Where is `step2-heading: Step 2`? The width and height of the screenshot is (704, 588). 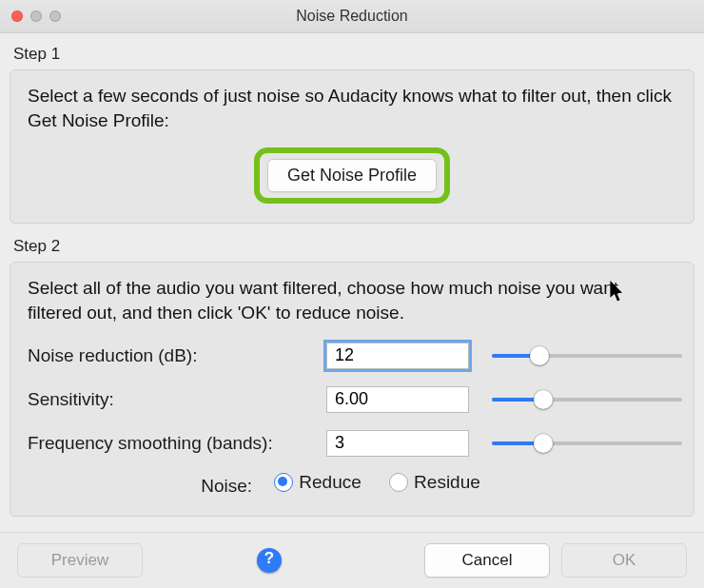
step2-heading: Step 2 is located at coordinates (352, 247).